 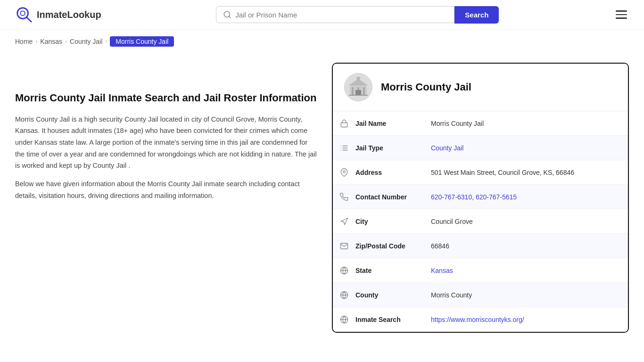 What do you see at coordinates (69, 15) in the screenshot?
I see `logo-text: InmateLookup` at bounding box center [69, 15].